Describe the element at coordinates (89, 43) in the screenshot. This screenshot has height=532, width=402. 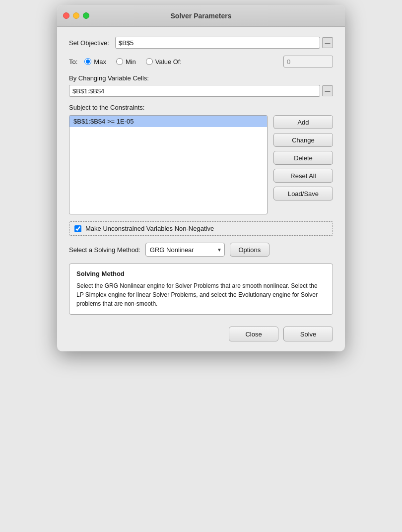
I see `set-objective-label: Set Objective:` at that location.